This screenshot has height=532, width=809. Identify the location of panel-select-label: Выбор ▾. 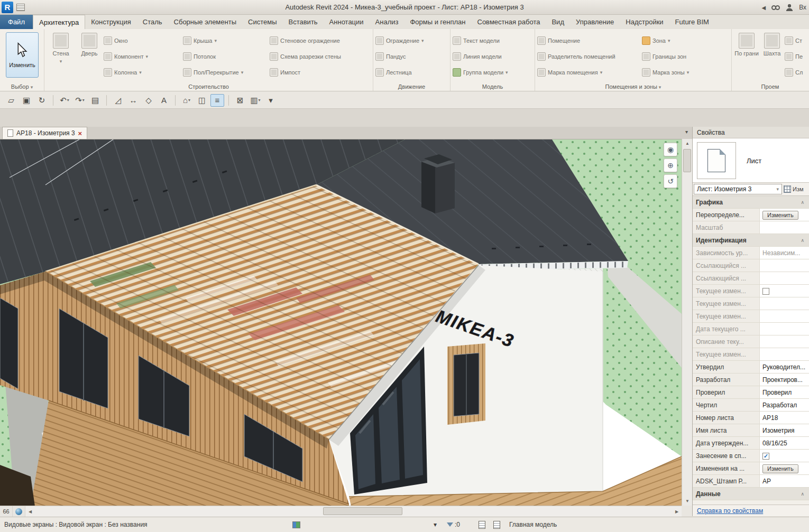
(22, 87).